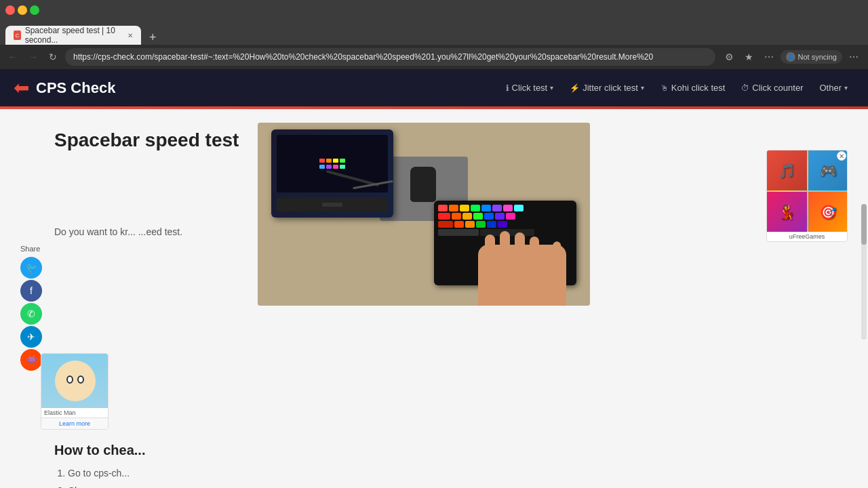  I want to click on settings-button: ⋯, so click(854, 57).